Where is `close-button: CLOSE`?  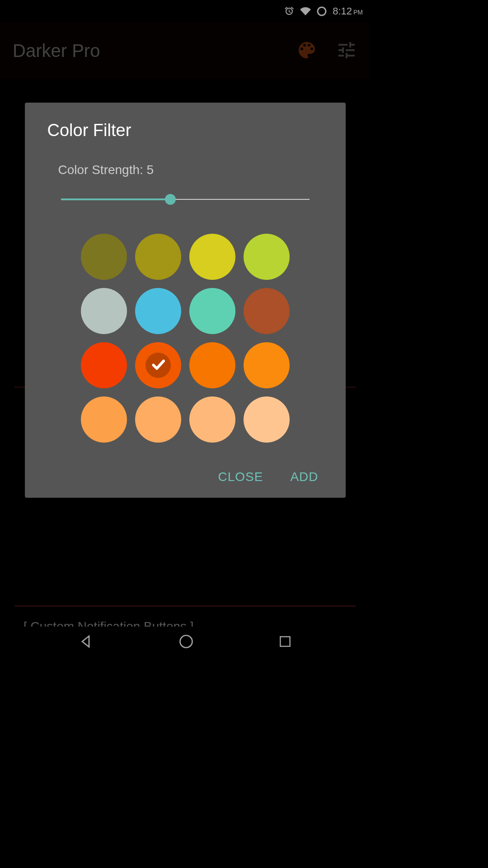 close-button: CLOSE is located at coordinates (240, 477).